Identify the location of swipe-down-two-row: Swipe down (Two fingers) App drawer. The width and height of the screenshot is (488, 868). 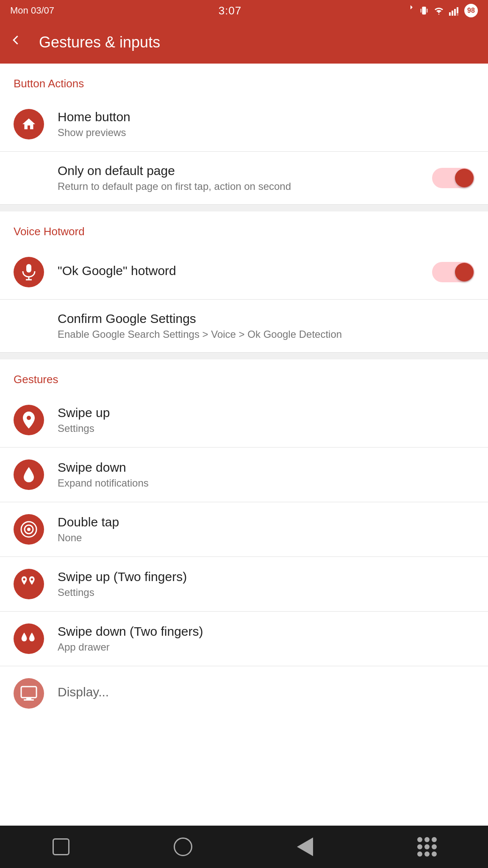
(244, 639).